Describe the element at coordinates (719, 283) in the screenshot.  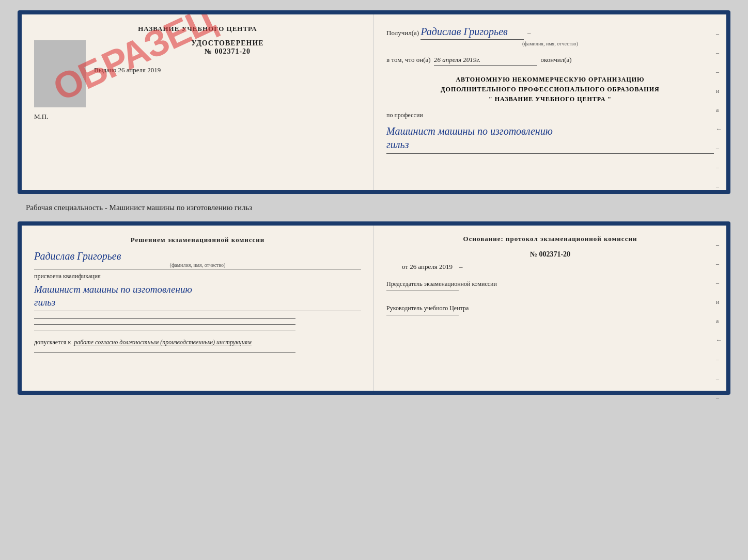
I see `bdash-3: –` at that location.